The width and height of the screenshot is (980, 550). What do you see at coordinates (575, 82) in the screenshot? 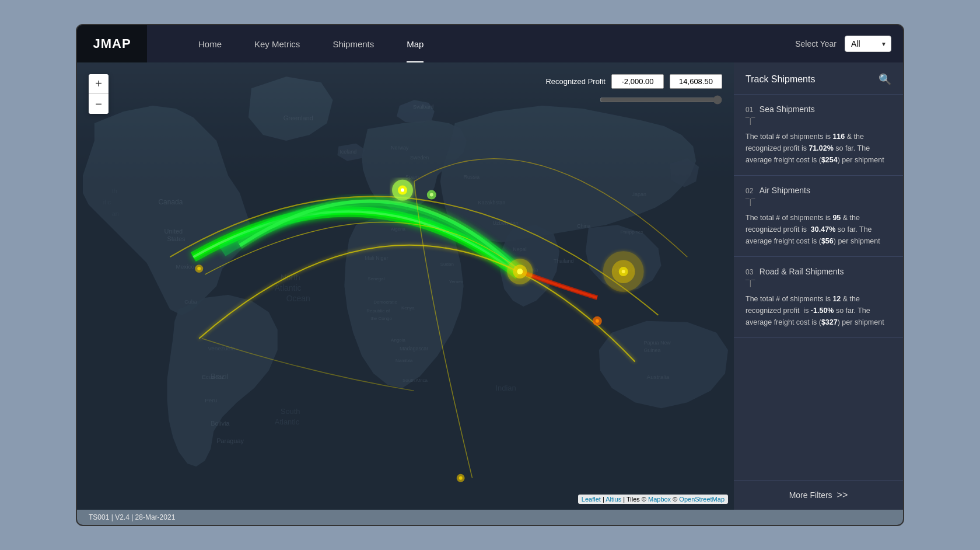
I see `profit-label: Recognized Profit` at bounding box center [575, 82].